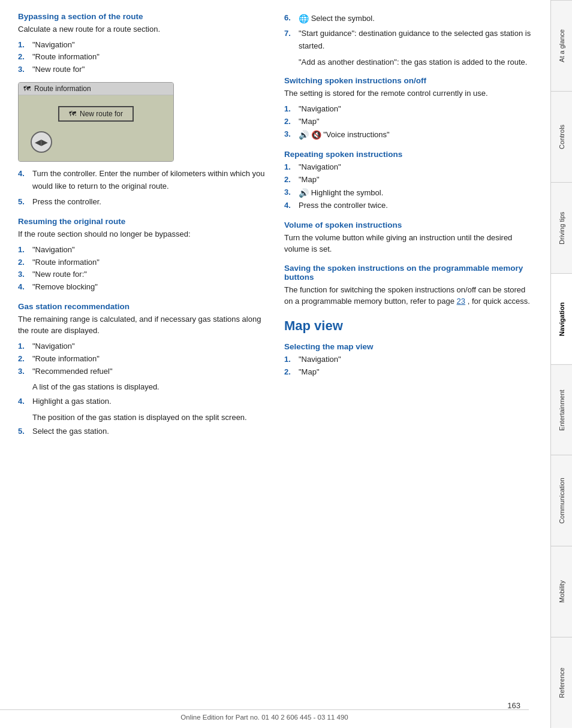 The height and width of the screenshot is (728, 572). I want to click on section-saving-intro: The function for switching the spoken in…, so click(408, 296).